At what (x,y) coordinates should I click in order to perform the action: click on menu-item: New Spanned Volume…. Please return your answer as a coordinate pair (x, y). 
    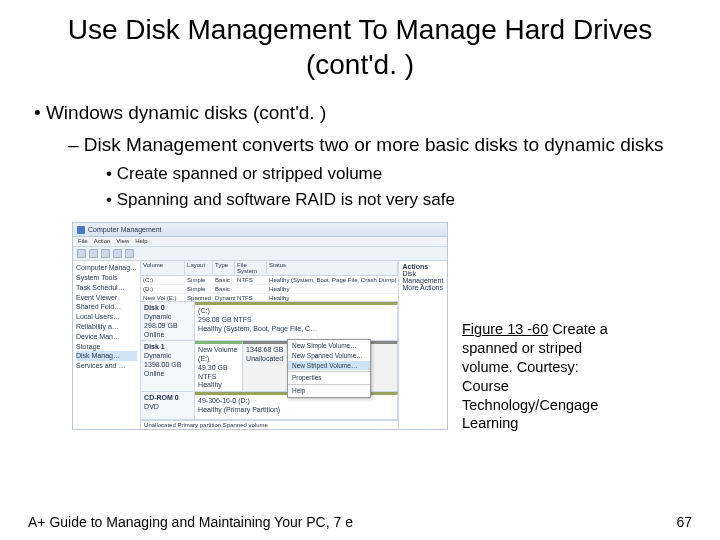
    Looking at the image, I should click on (329, 356).